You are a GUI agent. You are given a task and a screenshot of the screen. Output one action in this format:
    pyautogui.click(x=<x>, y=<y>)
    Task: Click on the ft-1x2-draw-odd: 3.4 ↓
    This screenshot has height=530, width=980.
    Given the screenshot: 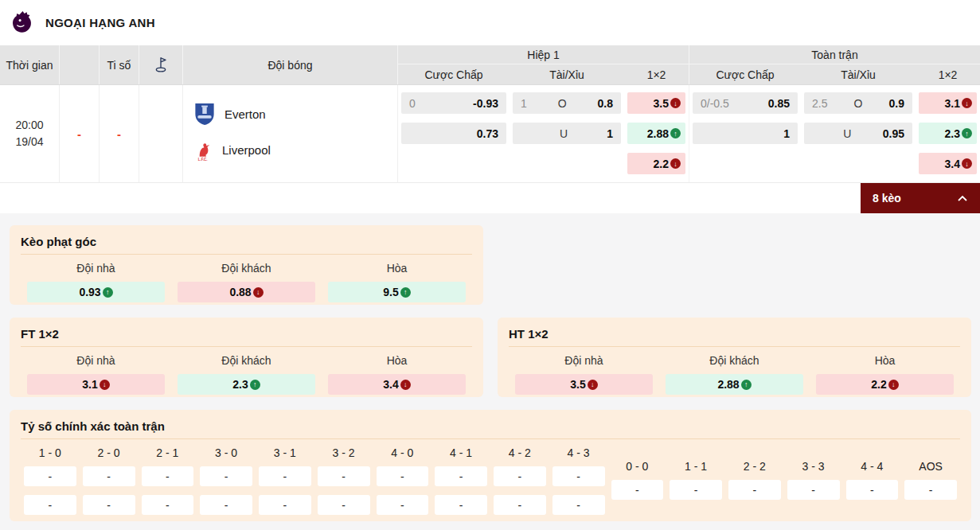 What is the action you would take?
    pyautogui.click(x=947, y=164)
    